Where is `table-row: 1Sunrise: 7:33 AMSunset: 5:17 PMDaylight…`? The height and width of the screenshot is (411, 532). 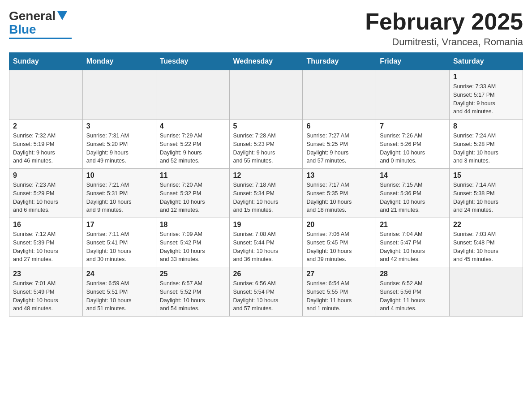 table-row: 1Sunrise: 7:33 AMSunset: 5:17 PMDaylight… is located at coordinates (486, 95).